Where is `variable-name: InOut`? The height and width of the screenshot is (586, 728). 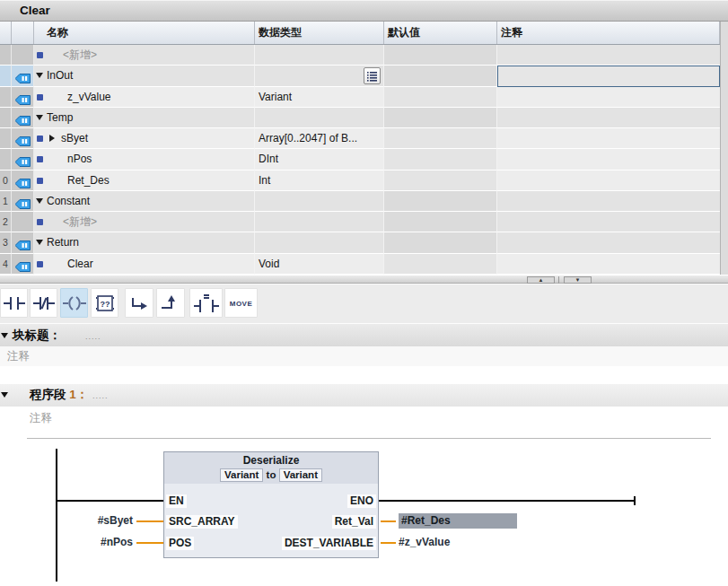 variable-name: InOut is located at coordinates (59, 75).